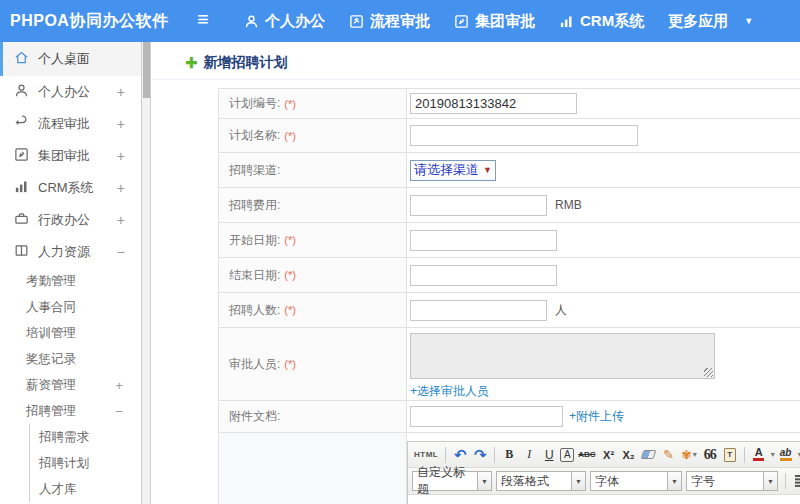 The height and width of the screenshot is (504, 800). I want to click on hamburger-menu-icon: ≡, so click(203, 20).